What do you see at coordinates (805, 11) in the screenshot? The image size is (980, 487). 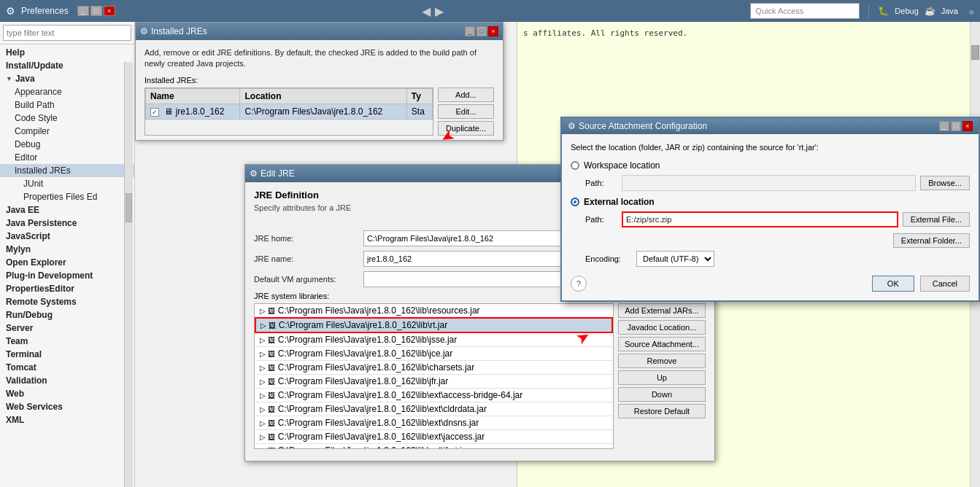 I see `quick-access-input: Quick Access` at bounding box center [805, 11].